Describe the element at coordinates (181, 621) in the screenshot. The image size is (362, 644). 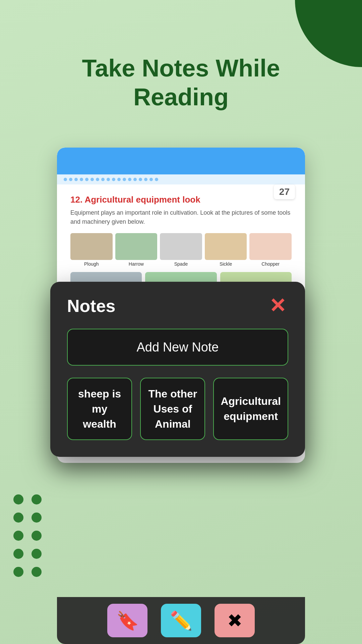
I see `edit-button: ✏️` at that location.